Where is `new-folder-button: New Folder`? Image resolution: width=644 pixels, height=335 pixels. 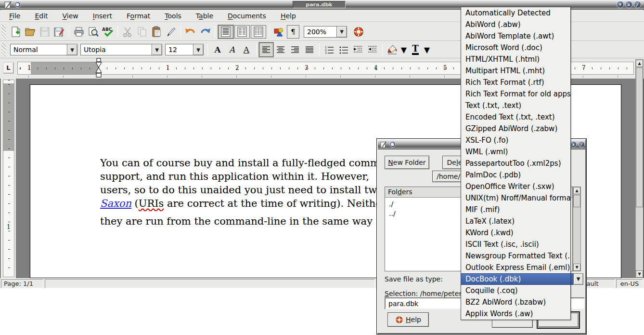 new-folder-button: New Folder is located at coordinates (407, 162).